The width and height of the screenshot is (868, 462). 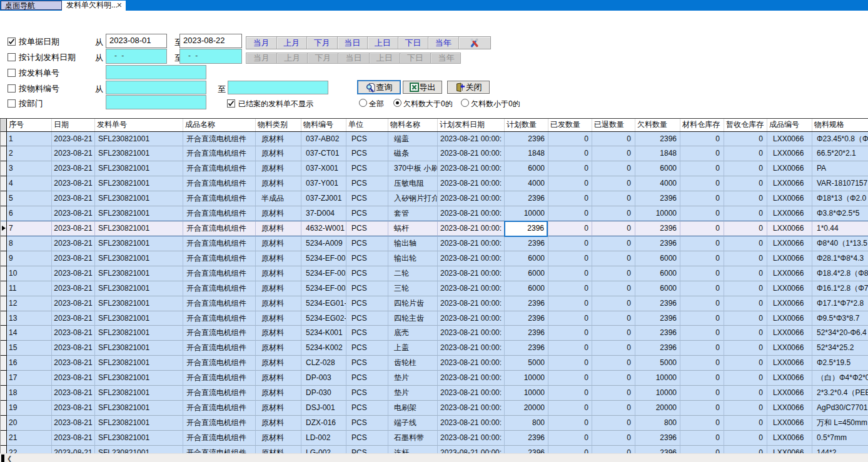 What do you see at coordinates (790, 125) in the screenshot?
I see `column-header-prod_no: 成品编号` at bounding box center [790, 125].